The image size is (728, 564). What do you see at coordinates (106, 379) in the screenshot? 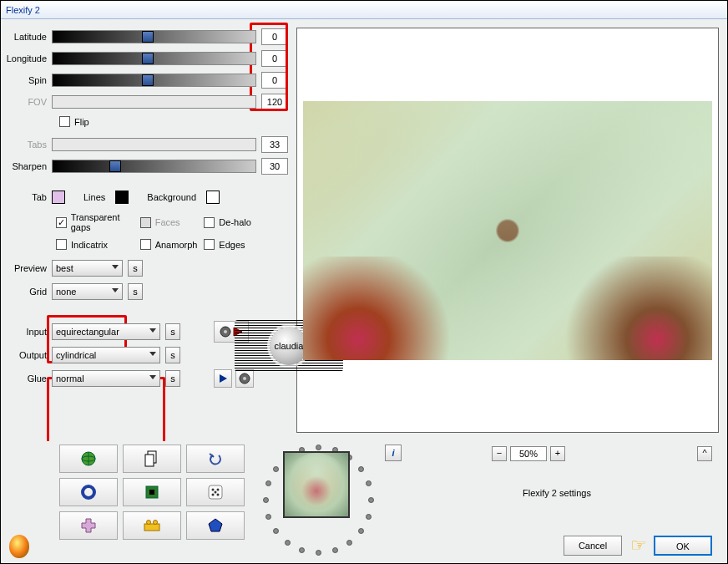
I see `glue-dropdown: normal` at bounding box center [106, 379].